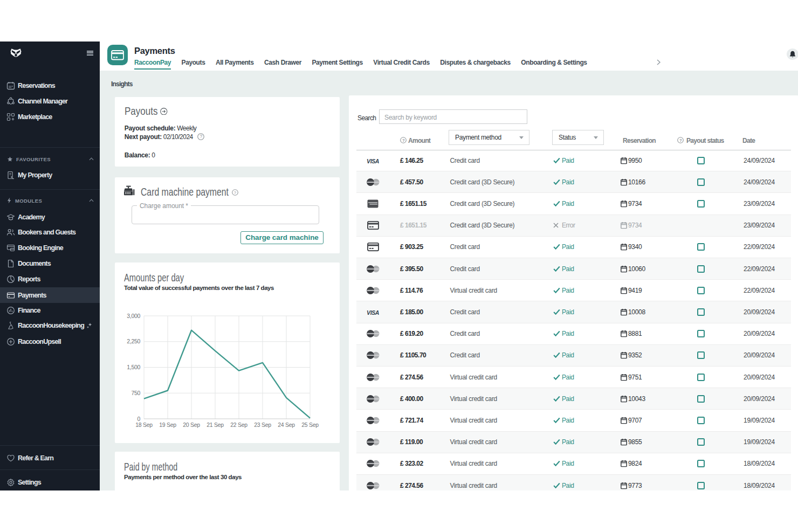 The image size is (798, 532). What do you see at coordinates (136, 393) in the screenshot?
I see `svg-text: 750` at bounding box center [136, 393].